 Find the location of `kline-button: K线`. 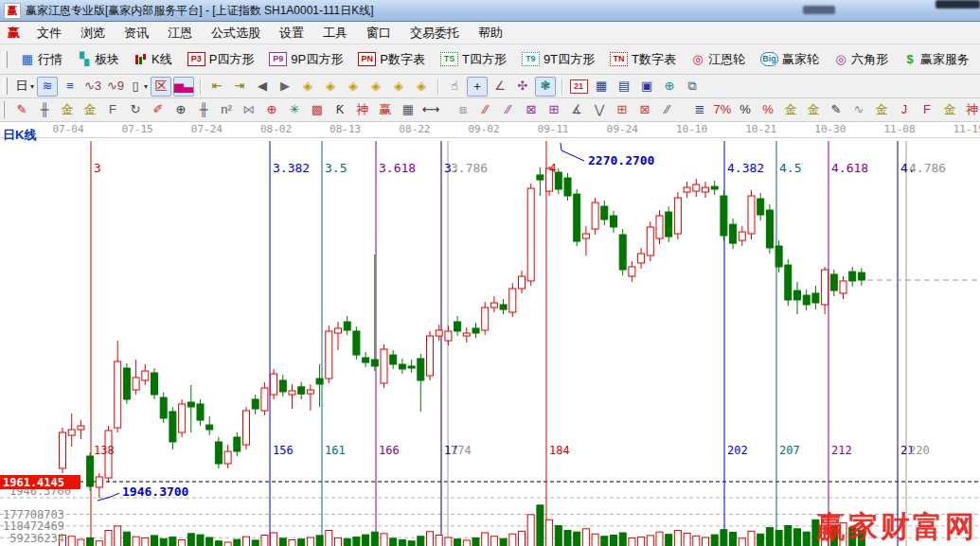

kline-button: K线 is located at coordinates (153, 60).